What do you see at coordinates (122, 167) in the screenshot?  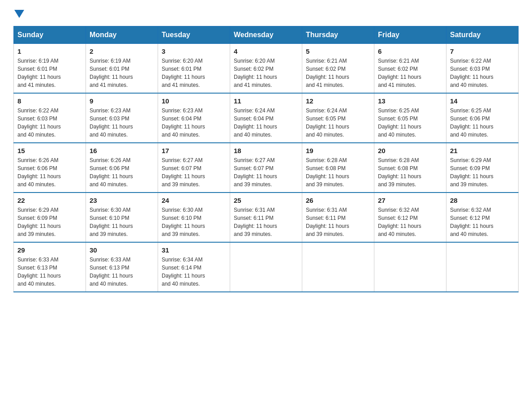 I see `calendar-cell: 16 Sunrise: 6:26 AM Sunset: 6:06 PM Dayl…` at bounding box center [122, 167].